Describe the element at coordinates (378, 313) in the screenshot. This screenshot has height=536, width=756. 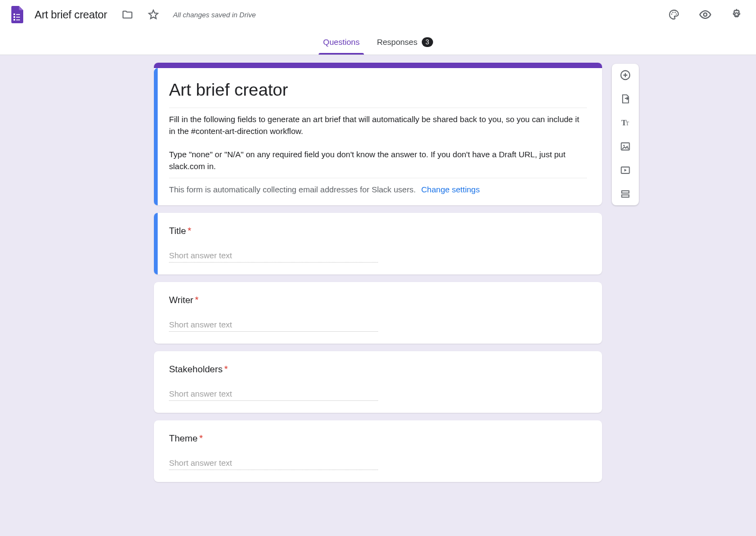
I see `question-card: Writer* Short answer text` at that location.